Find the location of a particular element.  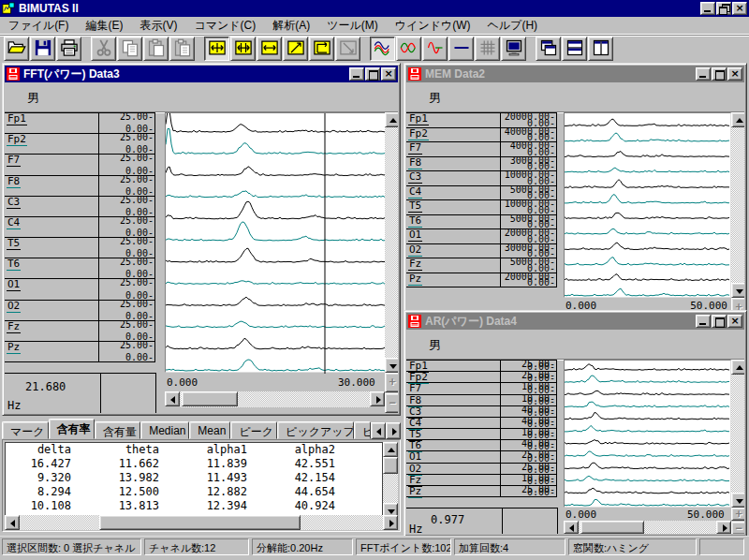

table-row: 16.42711.66211.83942.551 is located at coordinates (194, 464).